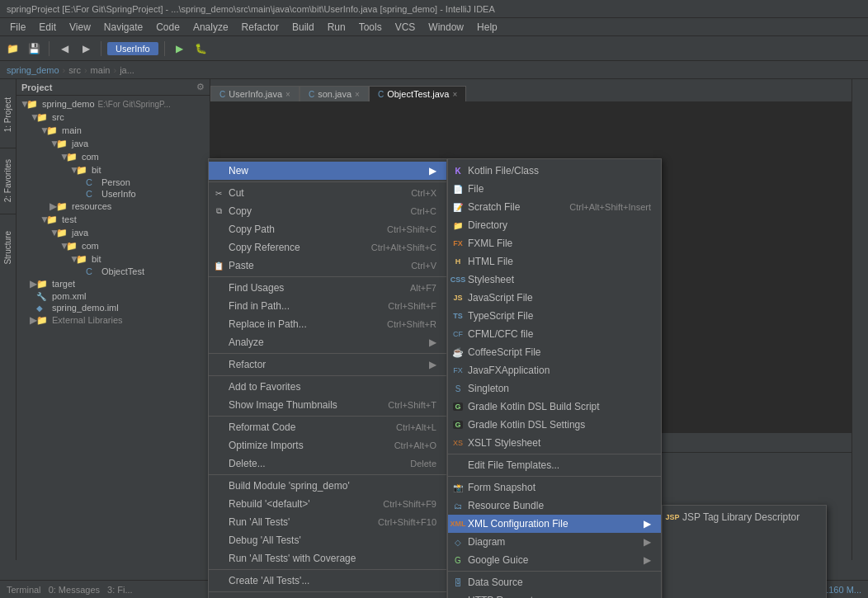  Describe the element at coordinates (554, 370) in the screenshot. I see `submenu-item-javafx: FX JavaFXApplication` at that location.